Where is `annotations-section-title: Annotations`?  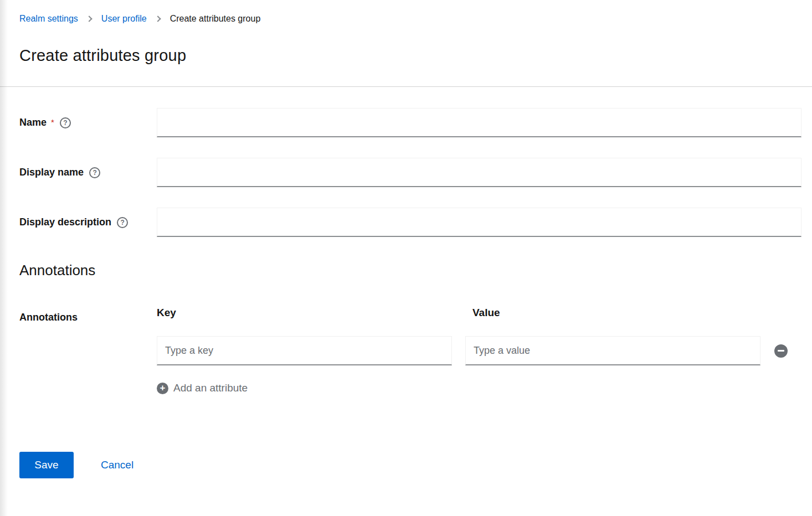
annotations-section-title: Annotations is located at coordinates (410, 270).